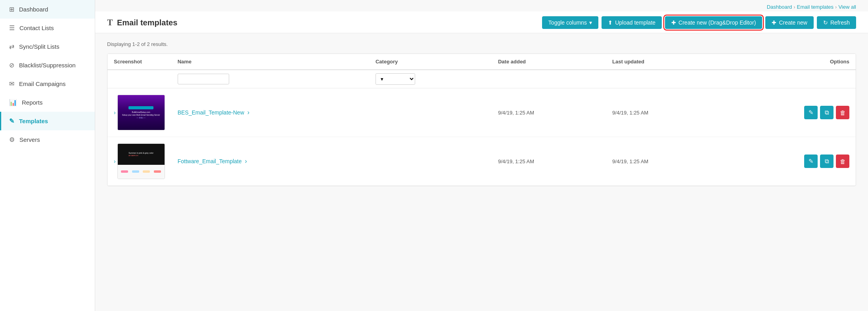 The image size is (868, 311). What do you see at coordinates (843, 162) in the screenshot?
I see `delete-icon-2: 🗑` at bounding box center [843, 162].